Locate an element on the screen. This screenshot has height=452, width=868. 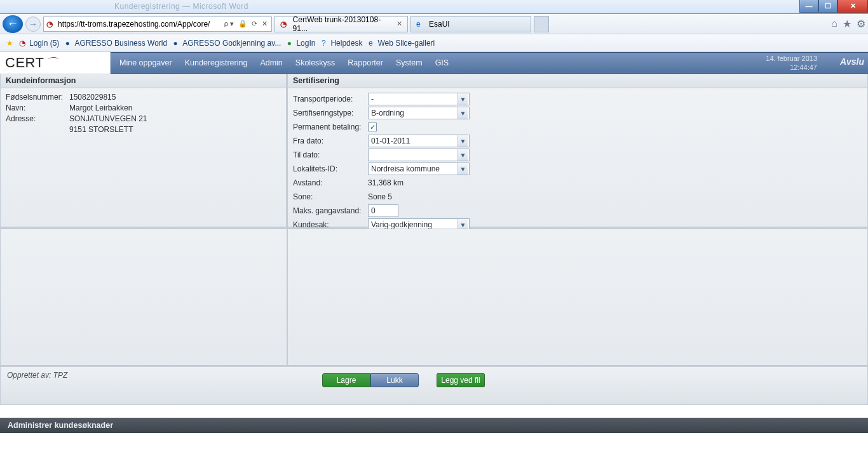
tab-title: EsaUI is located at coordinates (440, 24).